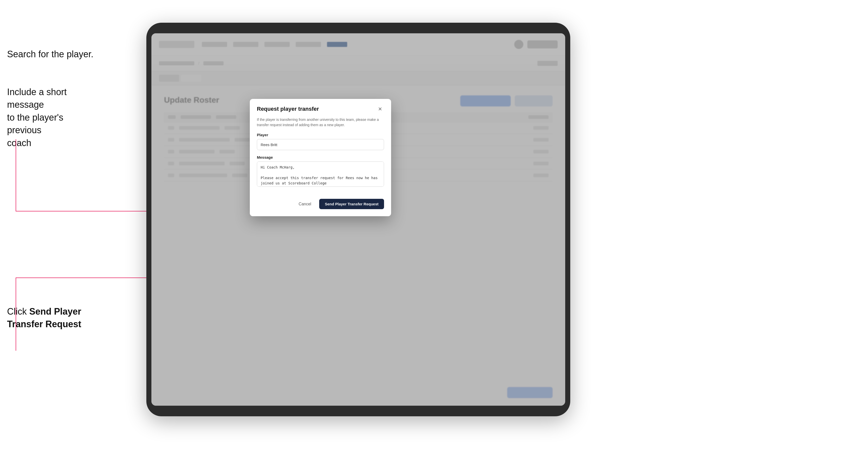 This screenshot has height=467, width=868. What do you see at coordinates (320, 157) in the screenshot?
I see `message-label: Message` at bounding box center [320, 157].